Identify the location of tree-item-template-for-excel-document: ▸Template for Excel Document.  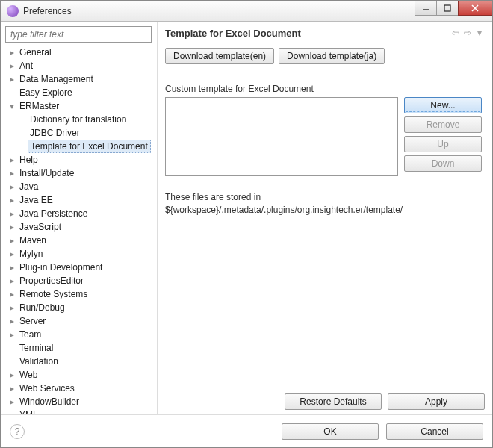
(79, 146).